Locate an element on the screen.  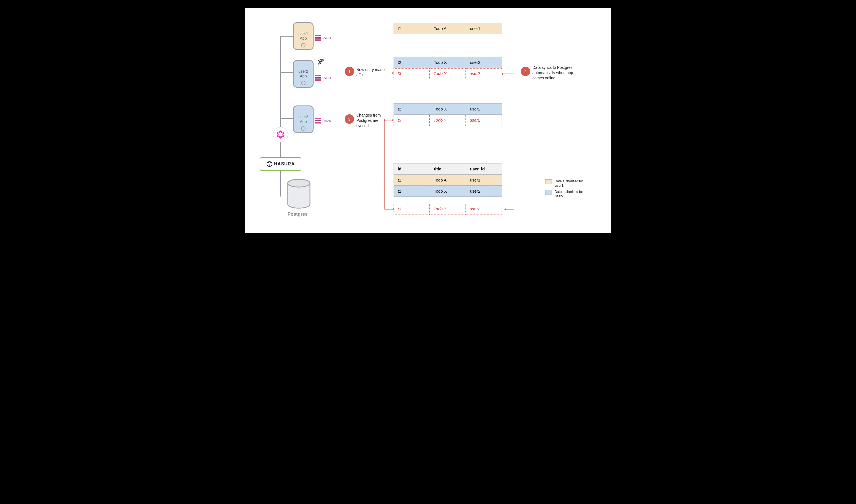
legend-text-user2: Data authorized foruser2 is located at coordinates (569, 194).